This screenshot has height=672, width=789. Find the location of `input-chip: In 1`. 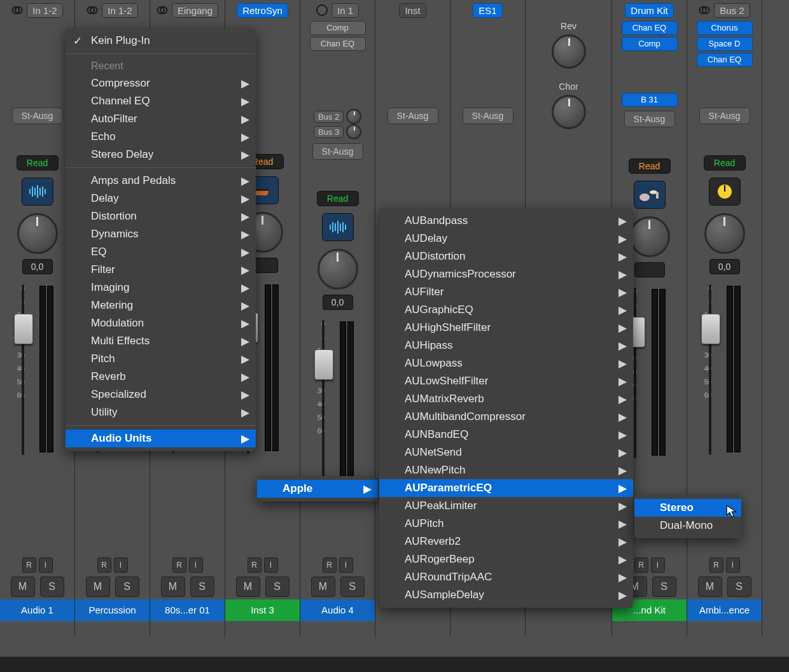

input-chip: In 1 is located at coordinates (345, 10).